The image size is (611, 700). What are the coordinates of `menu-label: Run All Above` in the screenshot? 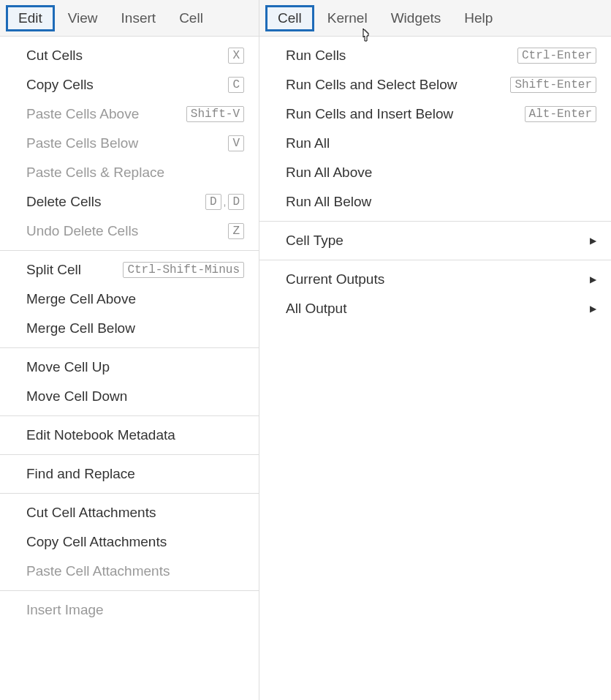 It's located at (441, 173).